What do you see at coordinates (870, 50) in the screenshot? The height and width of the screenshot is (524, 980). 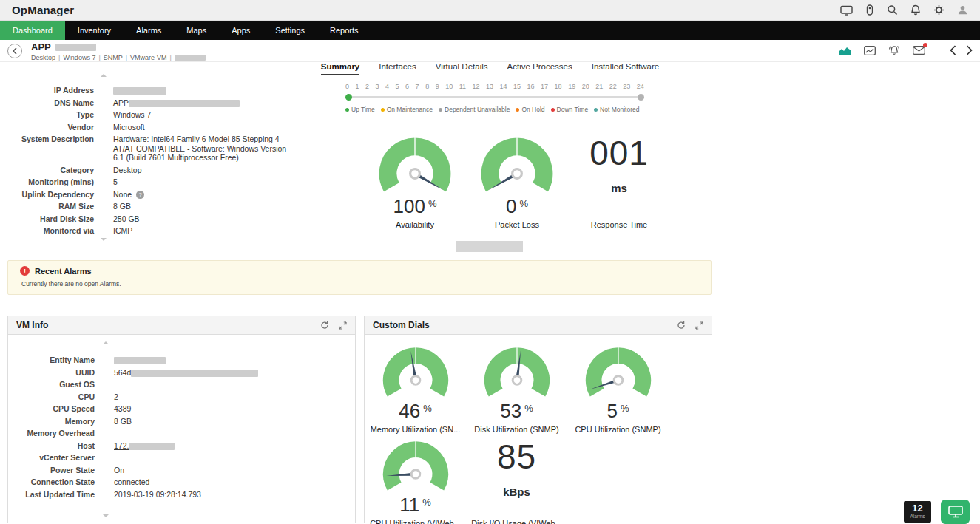 I see `line-chart-icon` at bounding box center [870, 50].